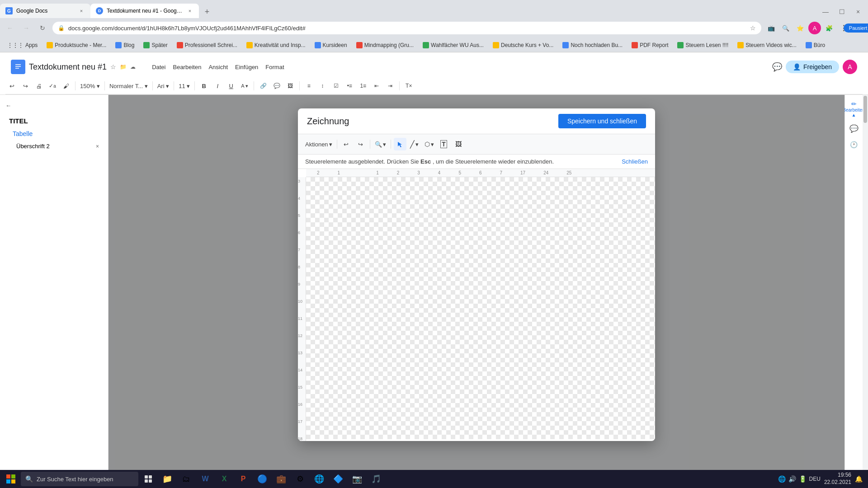 This screenshot has width=868, height=488. What do you see at coordinates (148, 479) in the screenshot?
I see `taskview-btn` at bounding box center [148, 479].